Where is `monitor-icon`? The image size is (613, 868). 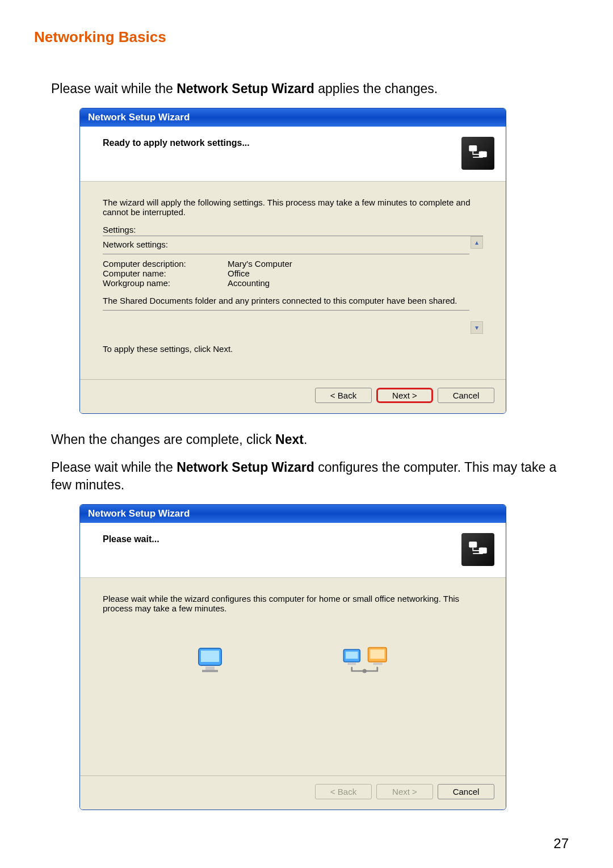 monitor-icon is located at coordinates (210, 662).